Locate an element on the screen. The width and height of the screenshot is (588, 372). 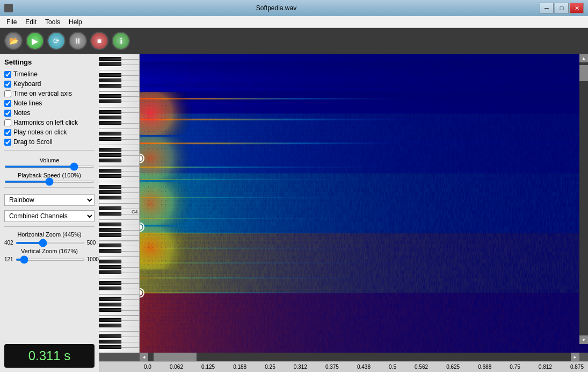
menu-tools: Tools is located at coordinates (53, 22).